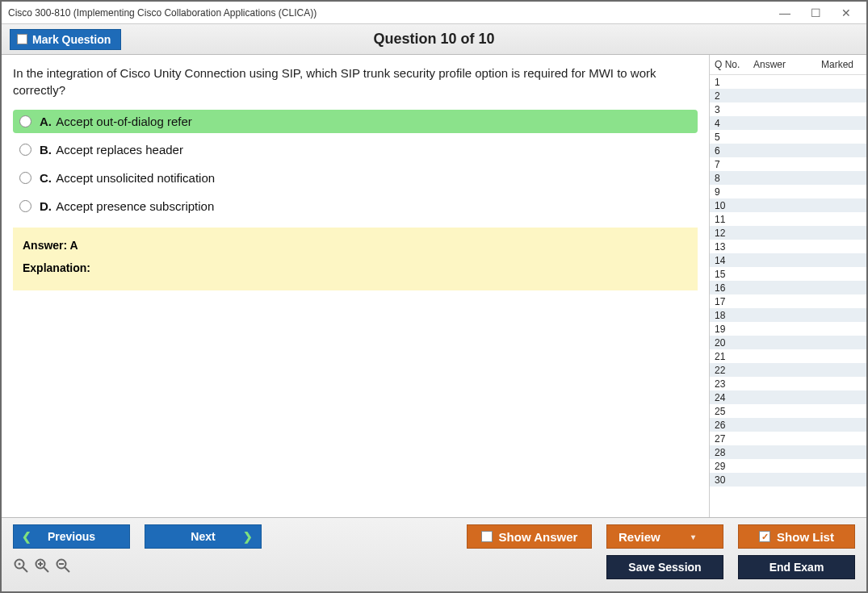 The height and width of the screenshot is (593, 868). What do you see at coordinates (788, 274) in the screenshot?
I see `question-list-row: 15` at bounding box center [788, 274].